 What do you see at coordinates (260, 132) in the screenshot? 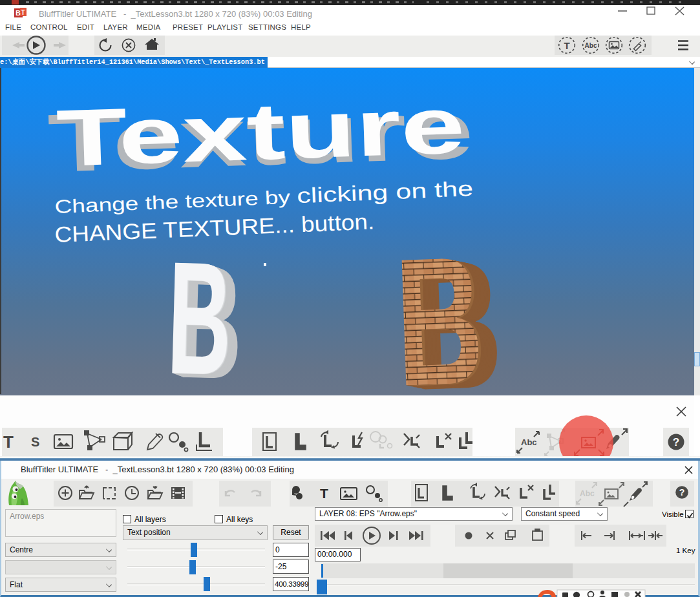
I see `svg-text: Texture` at bounding box center [260, 132].